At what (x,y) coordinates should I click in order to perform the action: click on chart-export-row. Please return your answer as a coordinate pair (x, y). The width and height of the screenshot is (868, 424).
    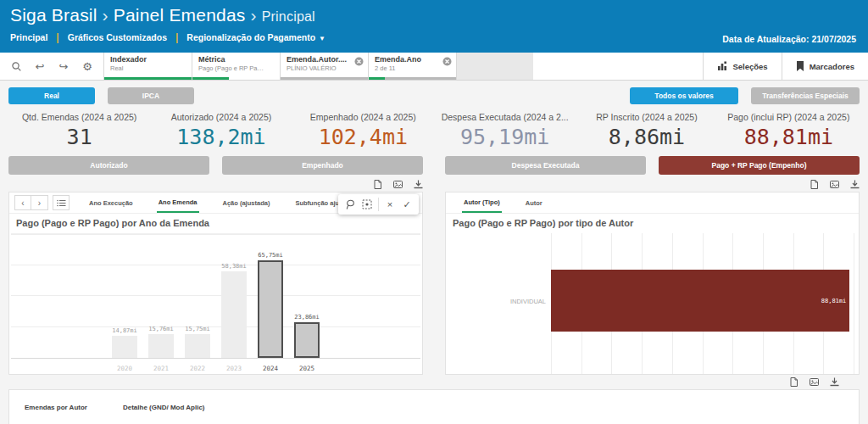
    Looking at the image, I should click on (434, 184).